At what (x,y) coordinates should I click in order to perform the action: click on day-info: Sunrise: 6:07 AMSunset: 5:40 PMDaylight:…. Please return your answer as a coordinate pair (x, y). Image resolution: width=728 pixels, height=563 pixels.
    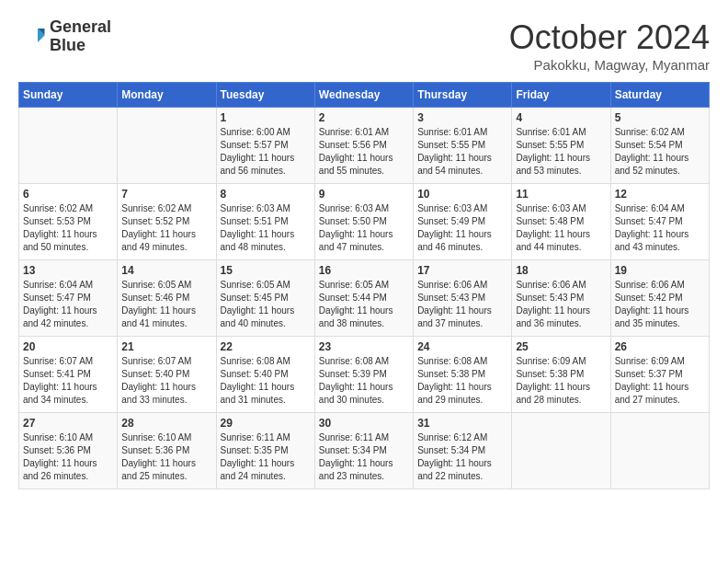
    Looking at the image, I should click on (166, 381).